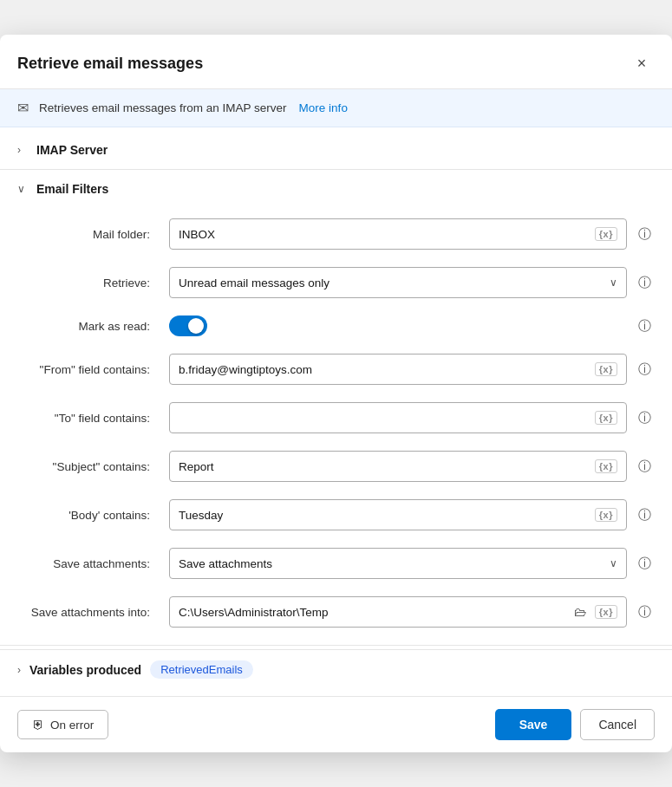 The height and width of the screenshot is (787, 672). What do you see at coordinates (336, 150) in the screenshot?
I see `imap-server-section: › IMAP Server` at bounding box center [336, 150].